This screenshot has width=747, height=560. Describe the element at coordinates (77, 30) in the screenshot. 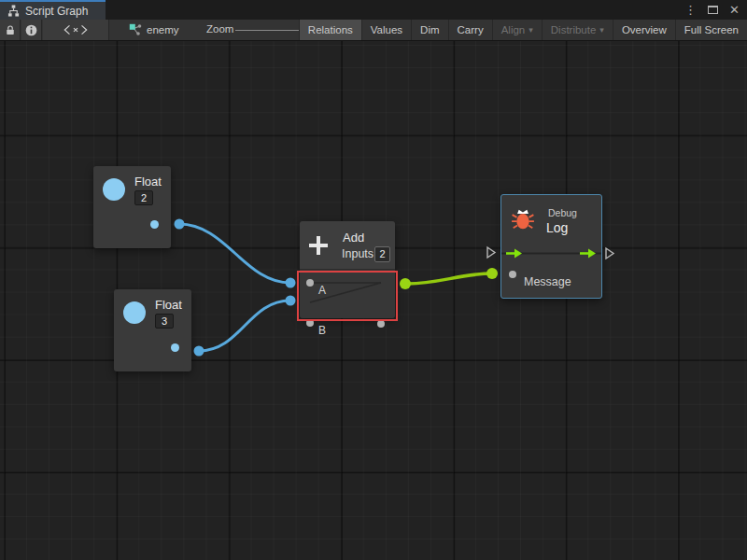

I see `code-view-button` at that location.